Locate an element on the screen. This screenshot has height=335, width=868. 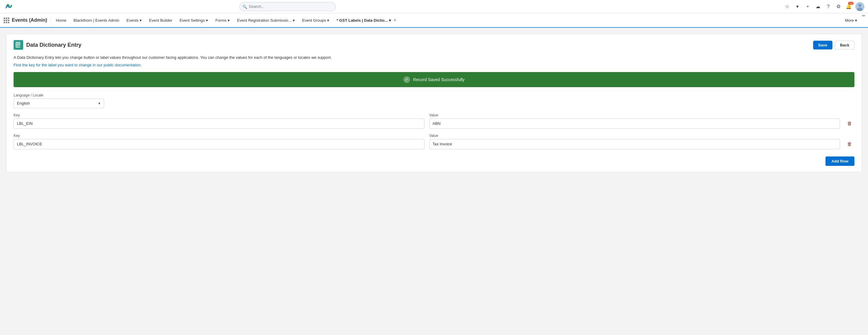
search-icon: 🔍 is located at coordinates (245, 7).